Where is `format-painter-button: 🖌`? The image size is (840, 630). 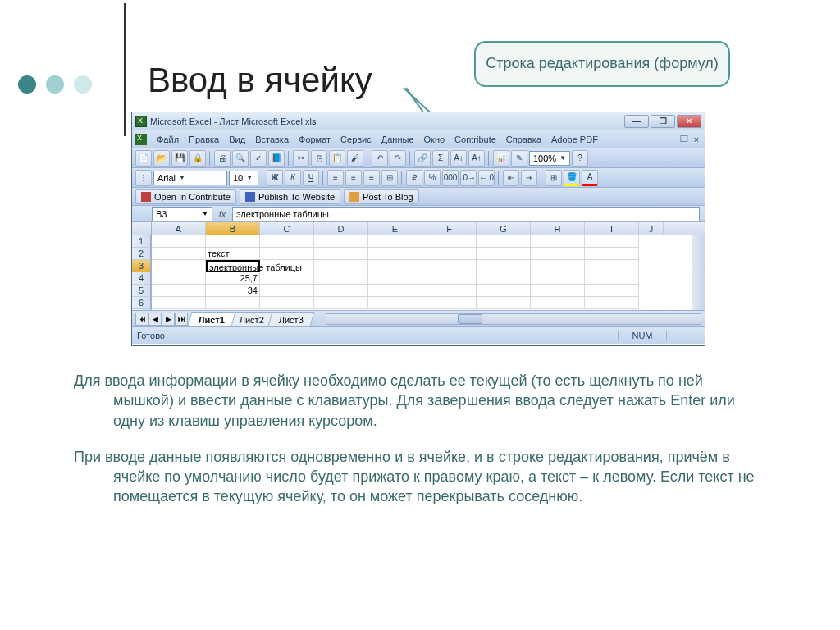
format-painter-button: 🖌 is located at coordinates (355, 158).